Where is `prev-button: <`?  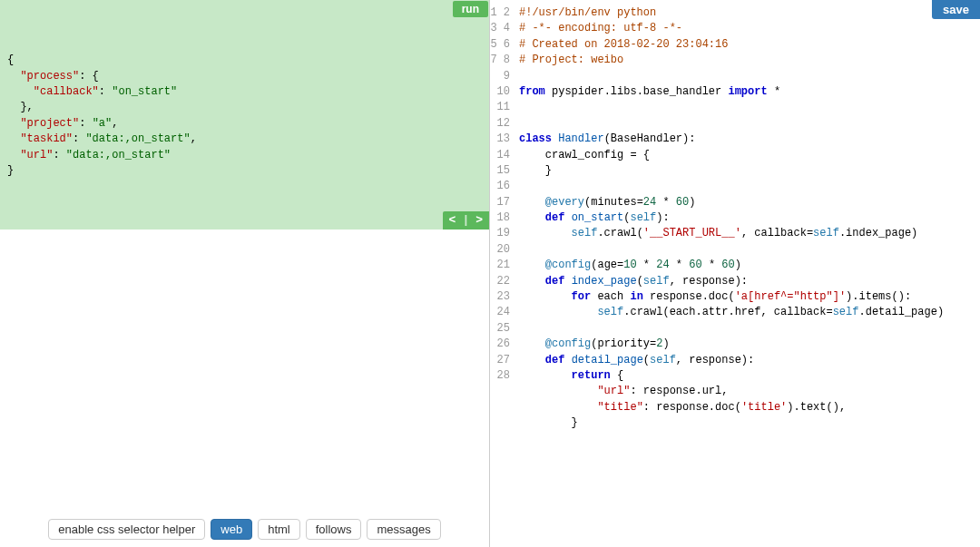
prev-button: < is located at coordinates (453, 221).